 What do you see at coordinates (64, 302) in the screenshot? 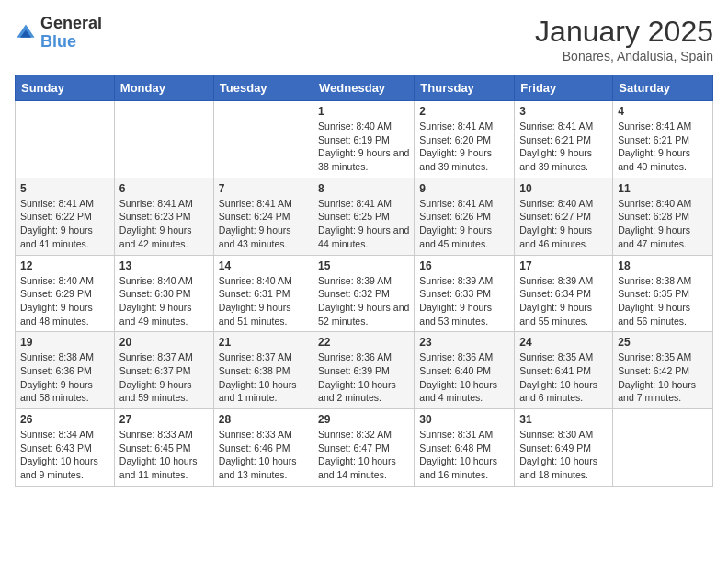
I see `day-info: Sunrise: 8:40 AM Sunset: 6:29 PM Dayligh…` at bounding box center [64, 302].